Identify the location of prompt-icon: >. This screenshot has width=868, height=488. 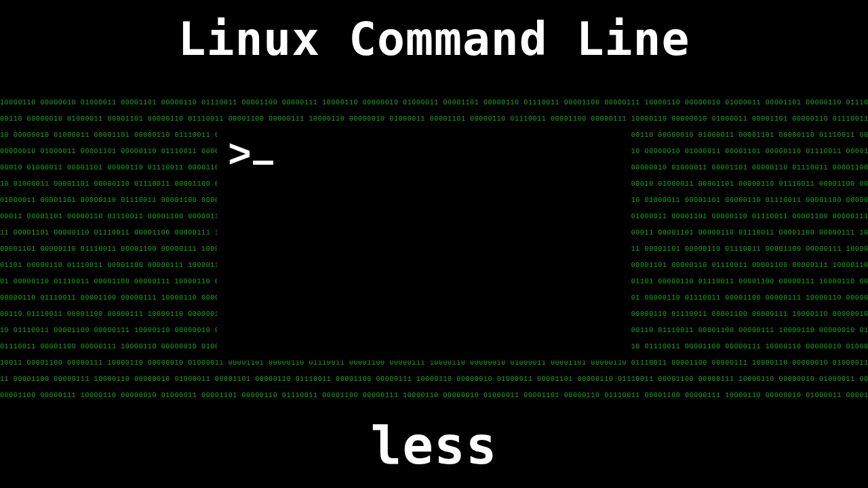
(251, 156).